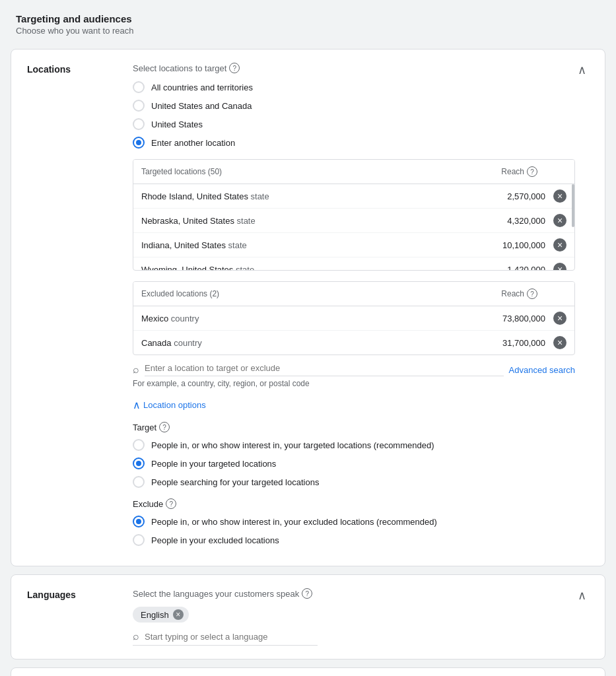  I want to click on radio-interest-label: People in, or who show interest in, your…, so click(293, 445).